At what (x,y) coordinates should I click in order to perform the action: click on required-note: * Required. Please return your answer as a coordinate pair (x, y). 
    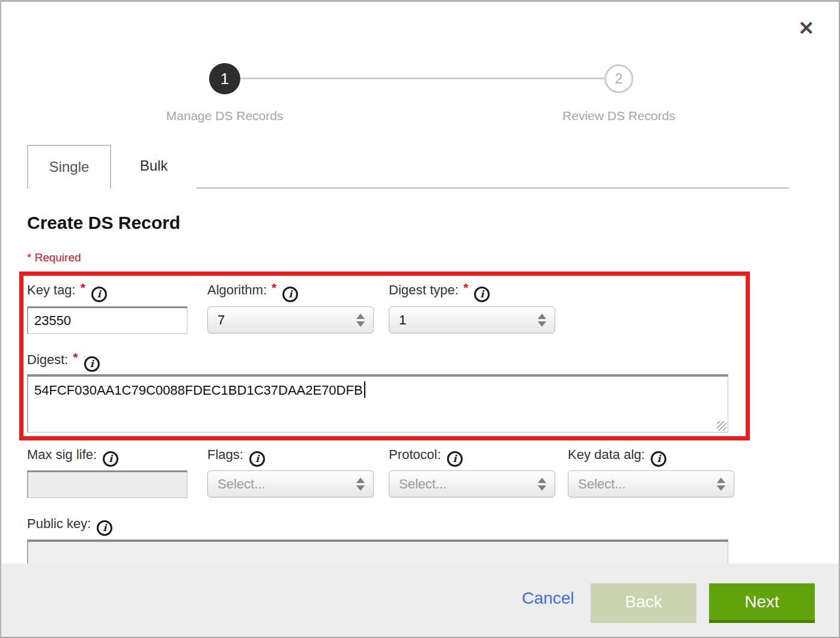
    Looking at the image, I should click on (54, 258).